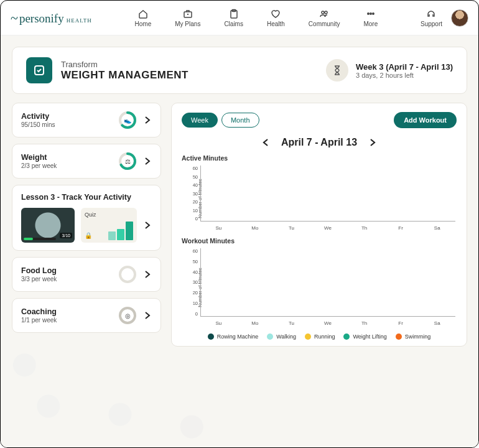 This screenshot has width=479, height=448. What do you see at coordinates (431, 14) in the screenshot?
I see `headset-icon` at bounding box center [431, 14].